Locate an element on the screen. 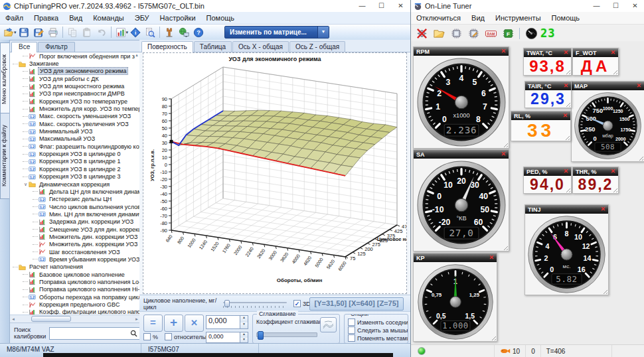 This screenshot has height=357, width=644. slice-slider is located at coordinates (255, 304).